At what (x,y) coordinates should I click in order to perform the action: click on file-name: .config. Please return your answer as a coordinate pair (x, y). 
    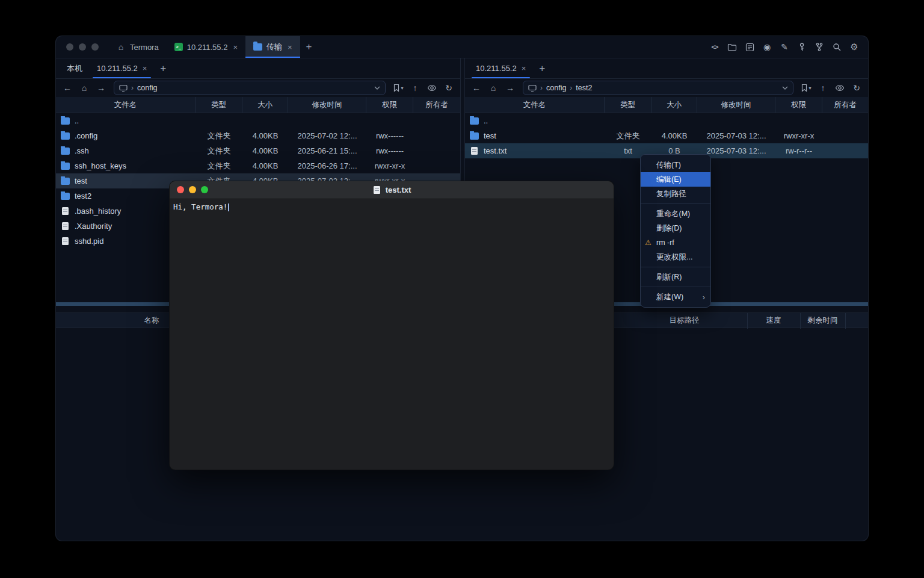
    Looking at the image, I should click on (86, 136).